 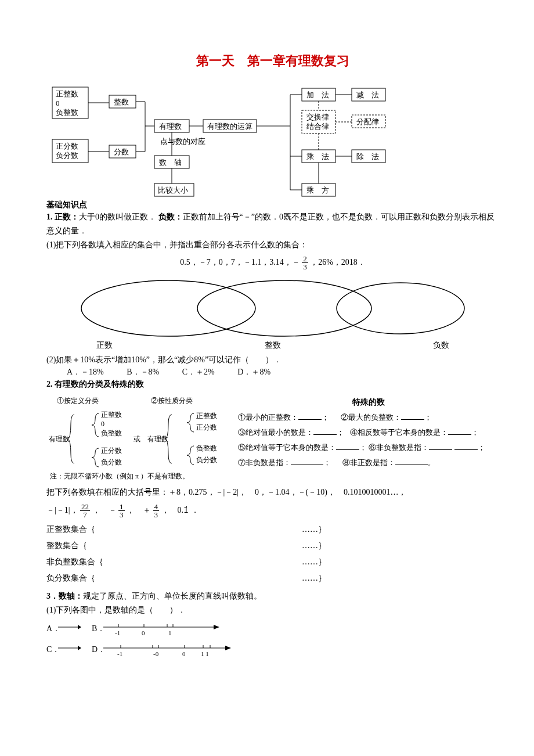 I want to click on period: 。, so click(x=432, y=462).